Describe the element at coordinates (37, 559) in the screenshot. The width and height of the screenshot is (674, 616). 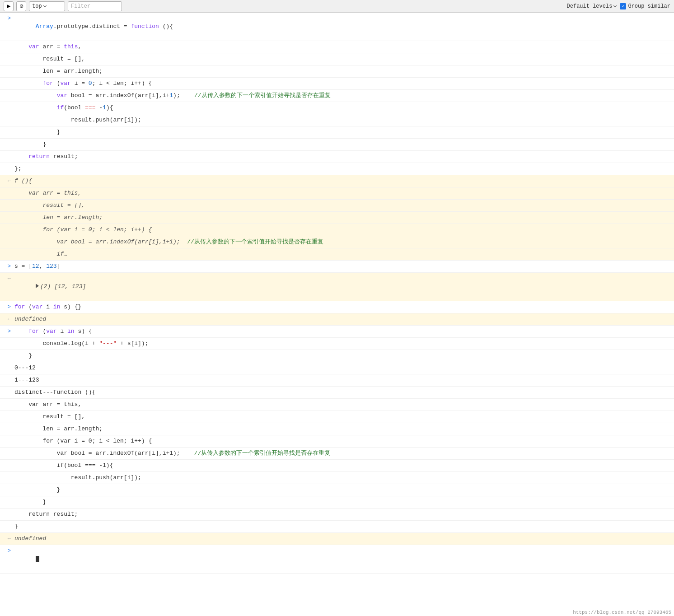
I see `console-cursor` at that location.